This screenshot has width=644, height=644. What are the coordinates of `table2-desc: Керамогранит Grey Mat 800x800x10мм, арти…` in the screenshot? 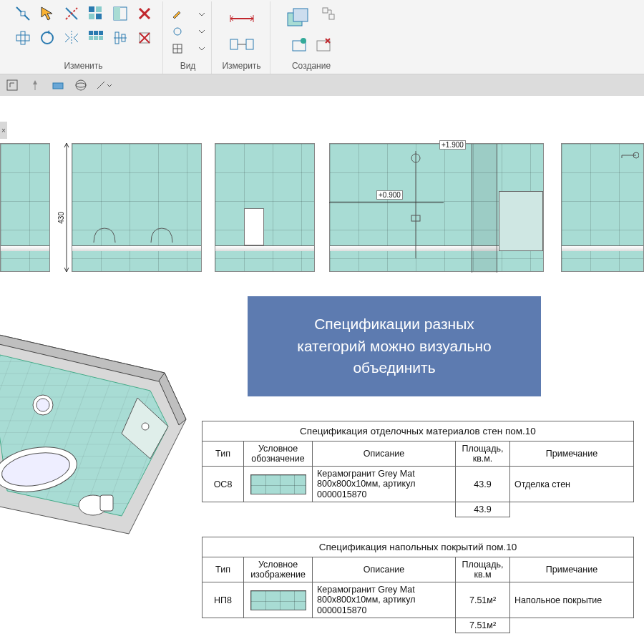 It's located at (384, 600).